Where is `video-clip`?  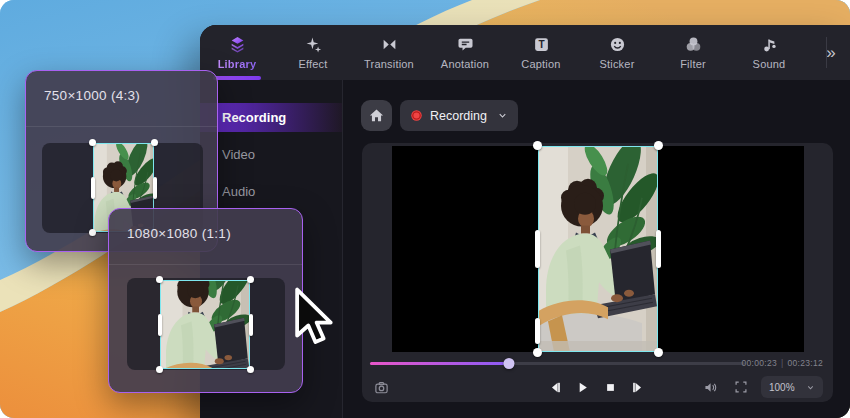 video-clip is located at coordinates (598, 249).